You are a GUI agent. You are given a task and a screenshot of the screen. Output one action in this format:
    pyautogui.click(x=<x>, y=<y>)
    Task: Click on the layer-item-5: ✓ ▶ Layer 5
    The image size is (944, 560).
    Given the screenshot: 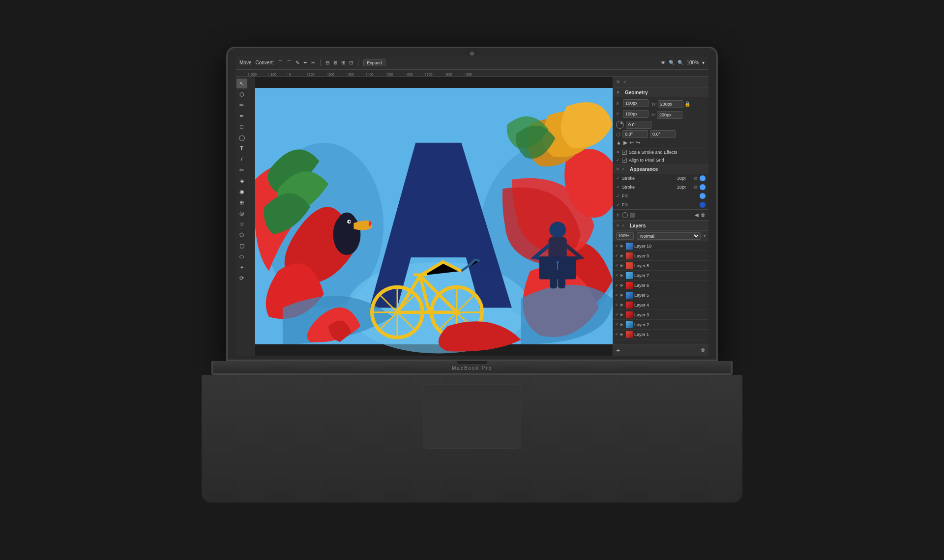 What is the action you would take?
    pyautogui.click(x=661, y=295)
    